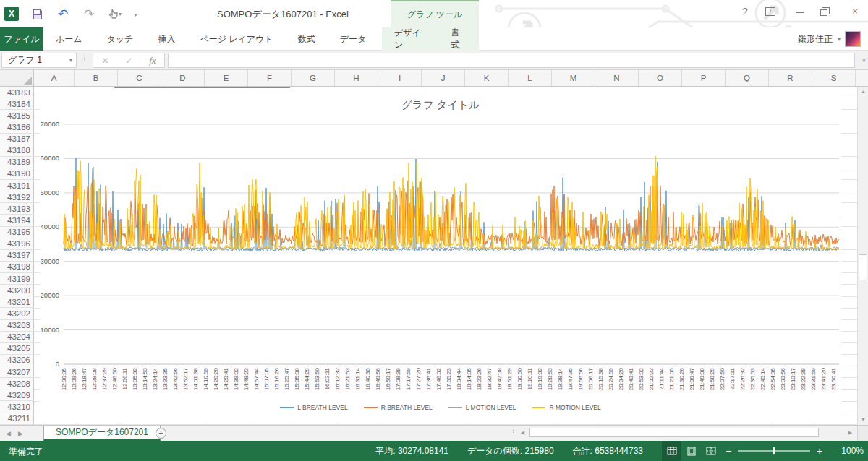 This screenshot has height=461, width=868. Describe the element at coordinates (120, 39) in the screenshot. I see `tab-1: タッチ` at that location.